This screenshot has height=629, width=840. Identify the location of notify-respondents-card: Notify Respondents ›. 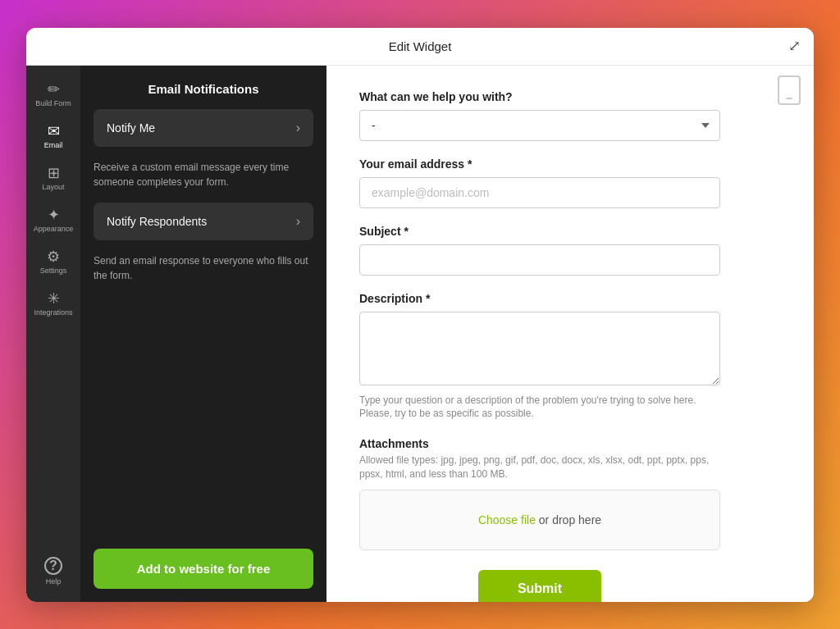
(203, 221).